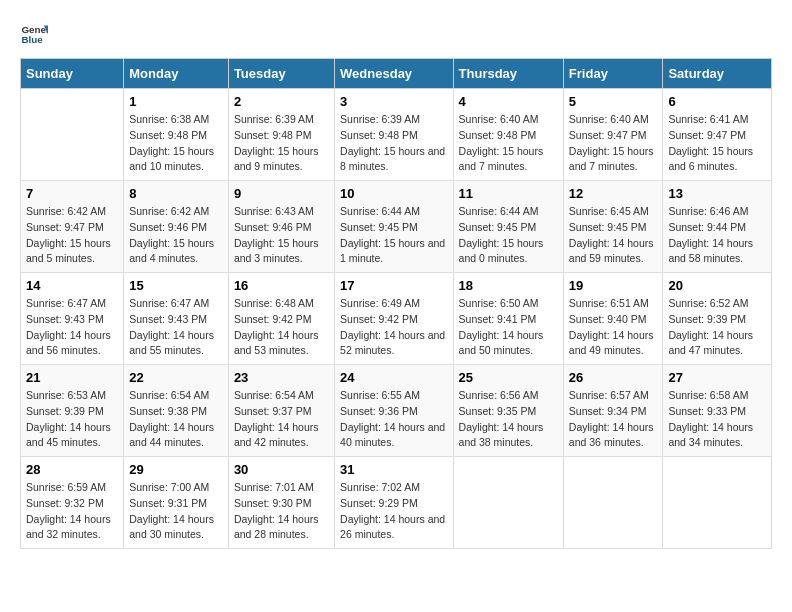 Image resolution: width=792 pixels, height=612 pixels. I want to click on calendar-cell: 23Sunrise: 6:54 AMSunset: 9:37 PMDayligh…, so click(281, 411).